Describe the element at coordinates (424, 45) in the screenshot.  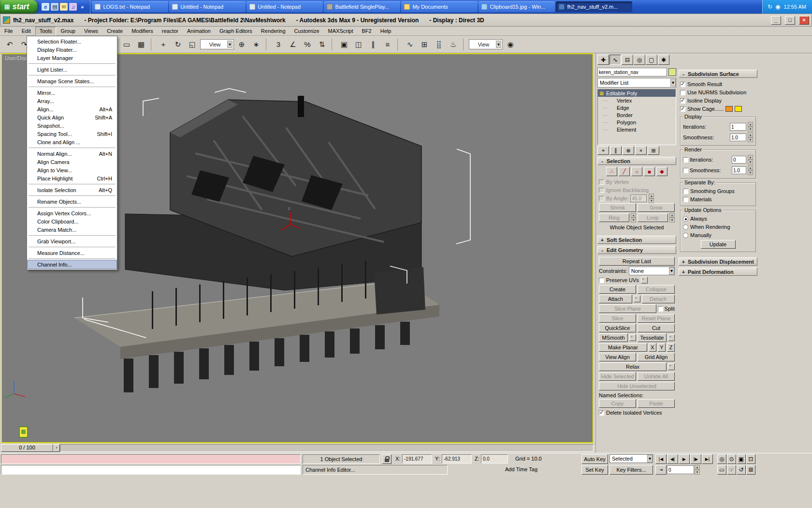
I see `schematic-view-icon: ⊞` at that location.